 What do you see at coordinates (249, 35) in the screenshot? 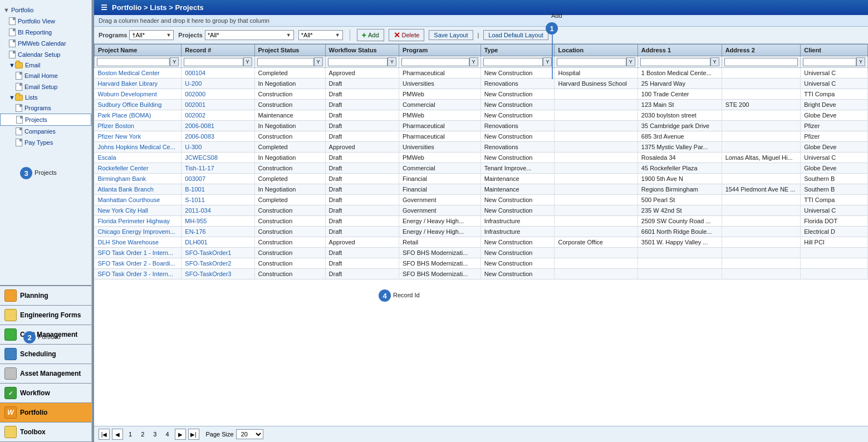
I see `projects-select: *All* ▼` at bounding box center [249, 35].